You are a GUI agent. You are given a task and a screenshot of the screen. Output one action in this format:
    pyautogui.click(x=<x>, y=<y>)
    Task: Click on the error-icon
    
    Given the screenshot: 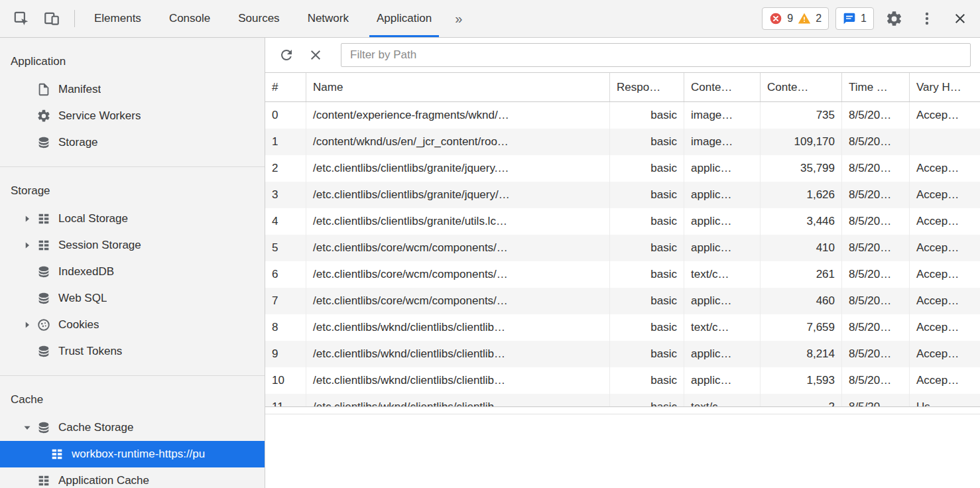 What is the action you would take?
    pyautogui.click(x=776, y=19)
    